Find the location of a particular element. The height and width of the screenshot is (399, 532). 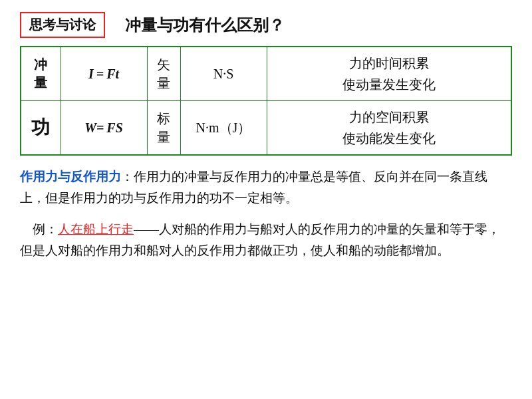

work-unit: N·m（J） is located at coordinates (223, 128).